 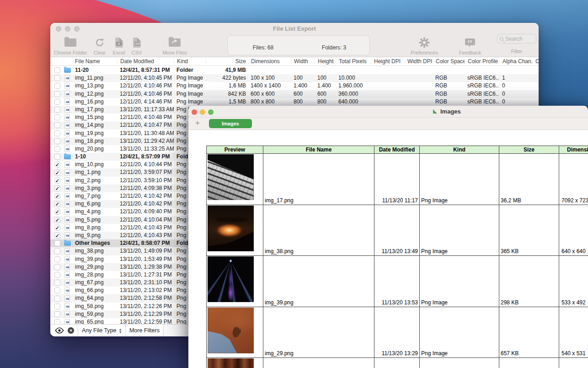 What do you see at coordinates (294, 94) in the screenshot?
I see `file-row: img_12.png12/11/20, 4:10:46 PMPng Image8…` at bounding box center [294, 94].